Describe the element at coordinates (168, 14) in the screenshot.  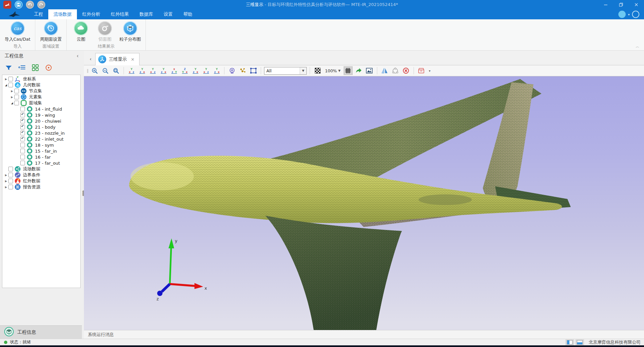
I see `menu-item-6: 设置` at that location.